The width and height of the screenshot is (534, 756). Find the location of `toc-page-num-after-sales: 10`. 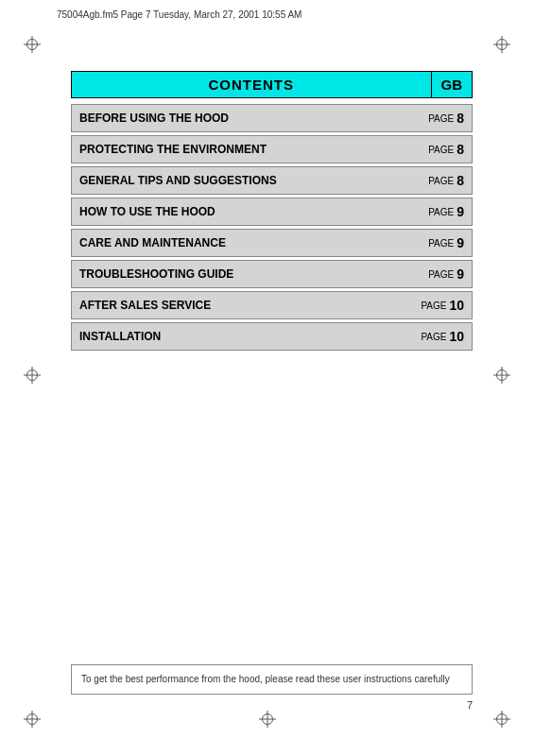

toc-page-num-after-sales: 10 is located at coordinates (456, 305).